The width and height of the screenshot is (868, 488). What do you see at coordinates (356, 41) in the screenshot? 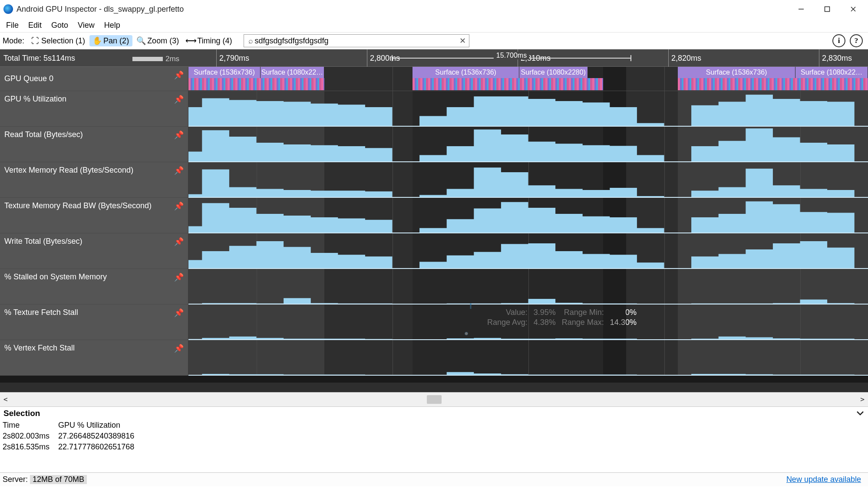
I see `search-input` at bounding box center [356, 41].